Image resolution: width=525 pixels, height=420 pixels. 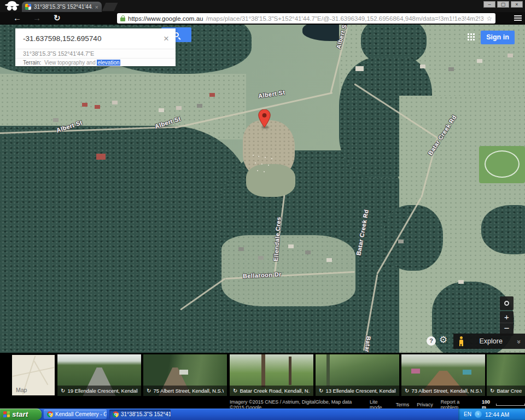 What do you see at coordinates (489, 19) in the screenshot?
I see `bookmark-star-icon: ☆` at bounding box center [489, 19].